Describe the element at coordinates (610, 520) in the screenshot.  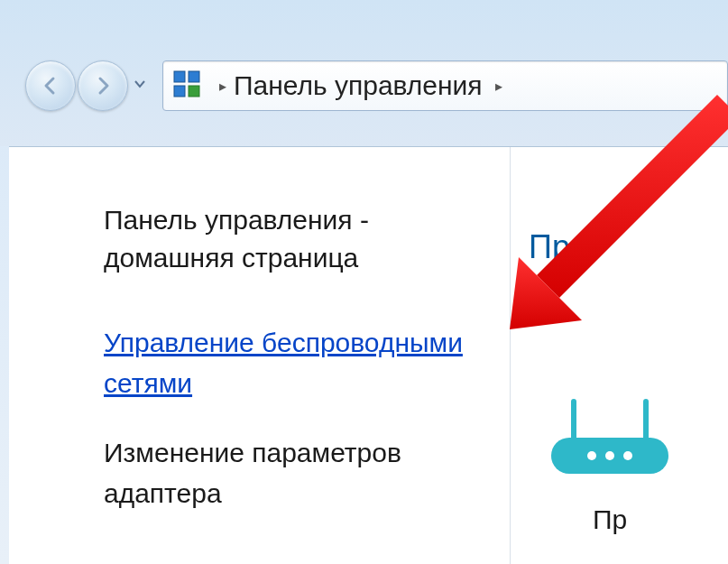
I see `router-label-fragment: Пр` at that location.